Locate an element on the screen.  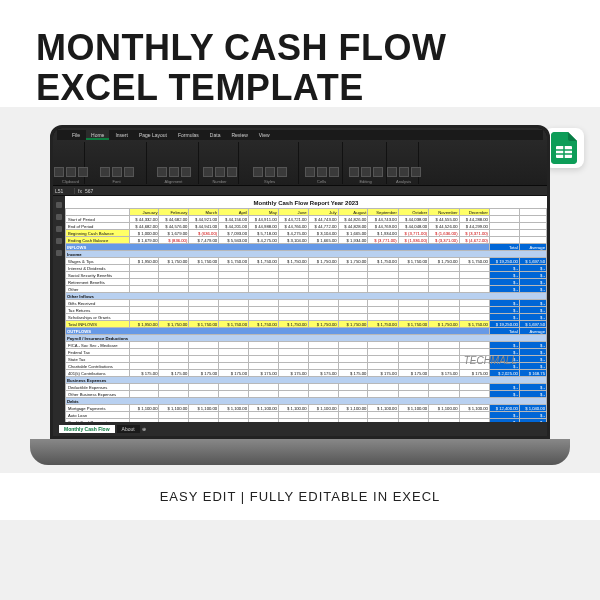
ribbon-tab-insert: Insert is located at coordinates (122, 135).